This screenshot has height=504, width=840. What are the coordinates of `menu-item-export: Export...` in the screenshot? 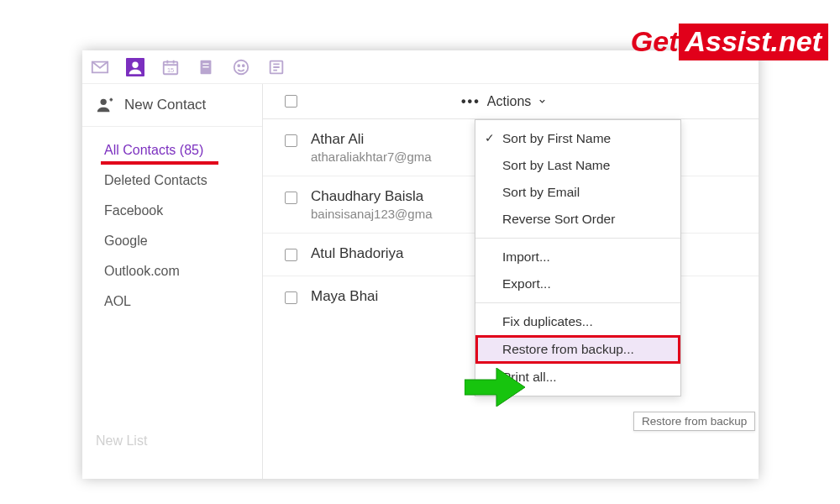 It's located at (578, 284).